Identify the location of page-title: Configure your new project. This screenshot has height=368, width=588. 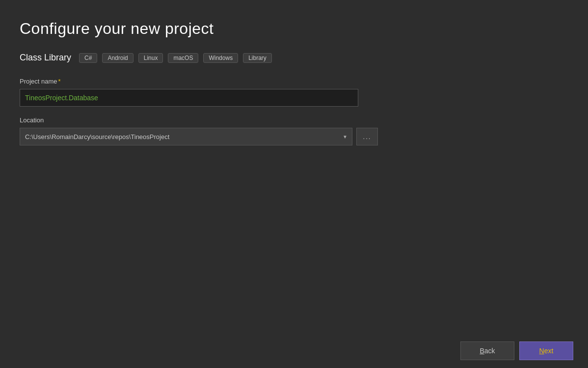
(294, 28).